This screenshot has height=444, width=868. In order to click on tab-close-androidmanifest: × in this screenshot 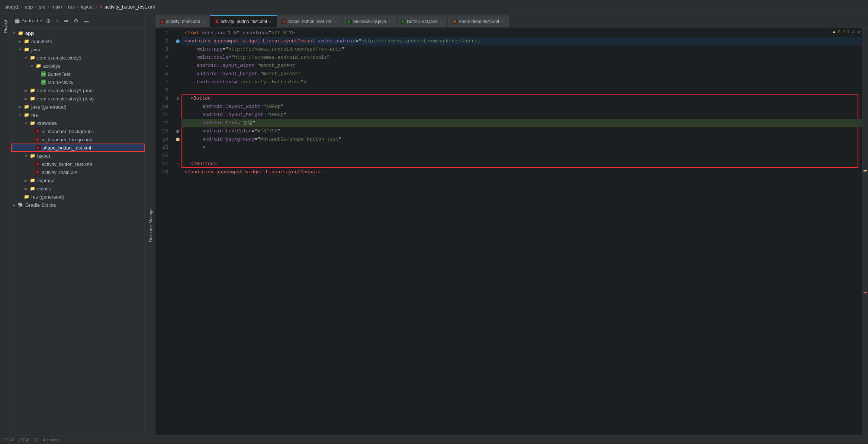, I will do `click(502, 22)`.